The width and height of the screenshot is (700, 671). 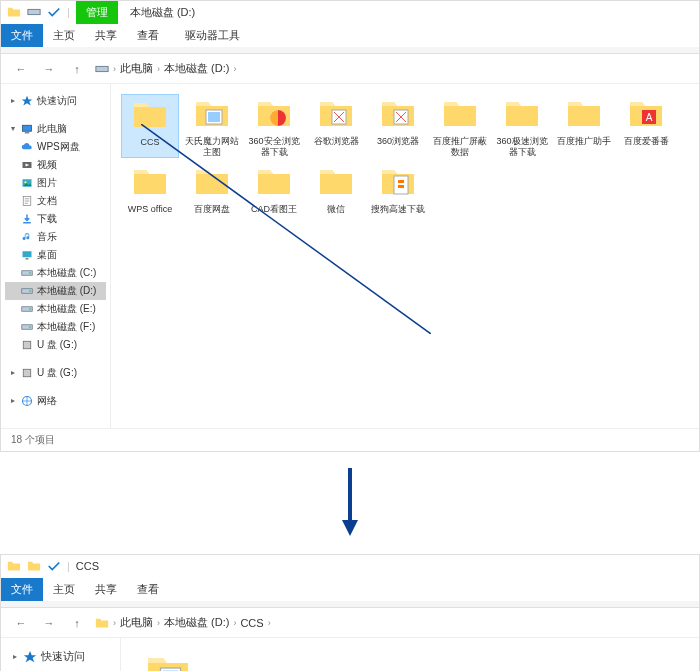 What do you see at coordinates (350, 440) in the screenshot?
I see `statusbar: 18 个项目` at bounding box center [350, 440].